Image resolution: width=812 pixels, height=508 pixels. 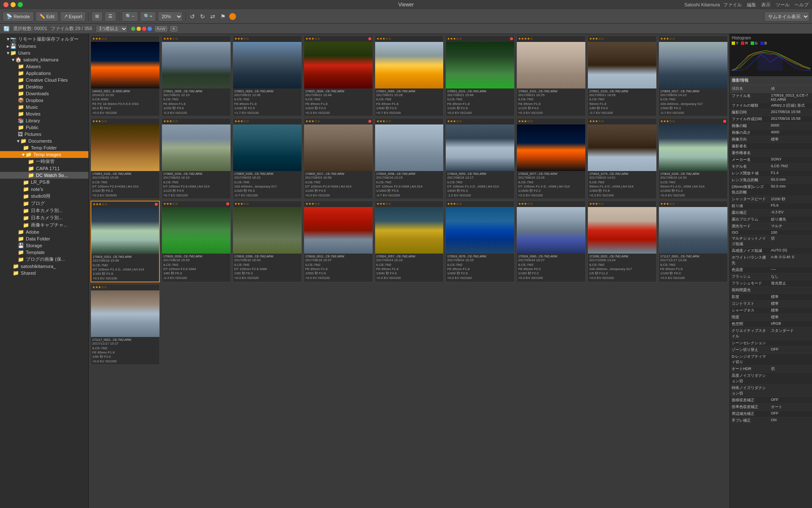 What do you see at coordinates (125, 324) in the screenshot?
I see `thumbnail-item: ★★★☆☆ 171117_0022...CE-7M2.ARW 2017/11/1…` at bounding box center [125, 324].